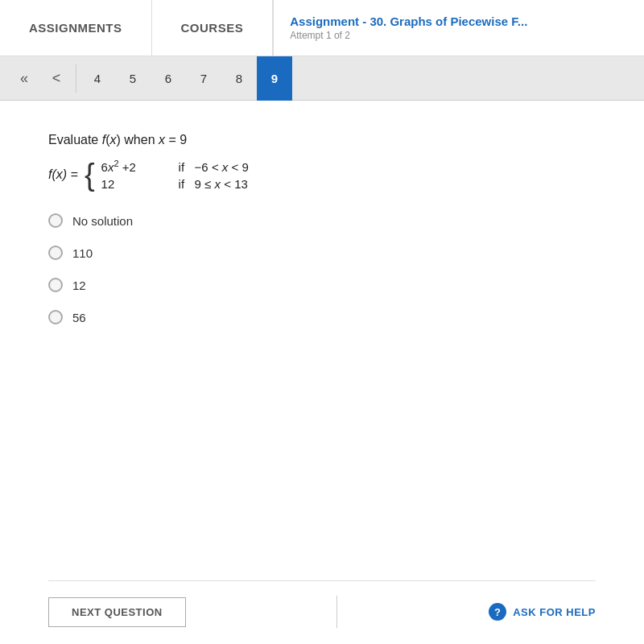  I want to click on bottom-bar: NEXT QUESTION ? ASK FOR HELP, so click(322, 604).